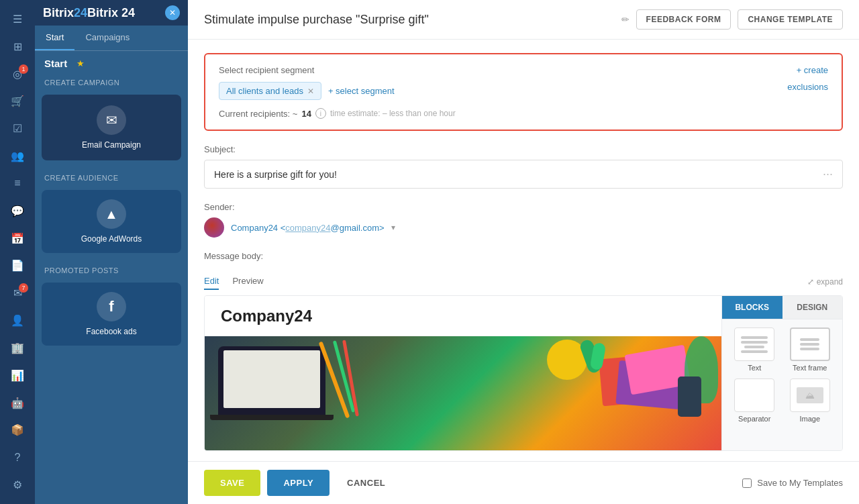 The width and height of the screenshot is (859, 504). What do you see at coordinates (812, 70) in the screenshot?
I see `create-segment-button: + create` at bounding box center [812, 70].